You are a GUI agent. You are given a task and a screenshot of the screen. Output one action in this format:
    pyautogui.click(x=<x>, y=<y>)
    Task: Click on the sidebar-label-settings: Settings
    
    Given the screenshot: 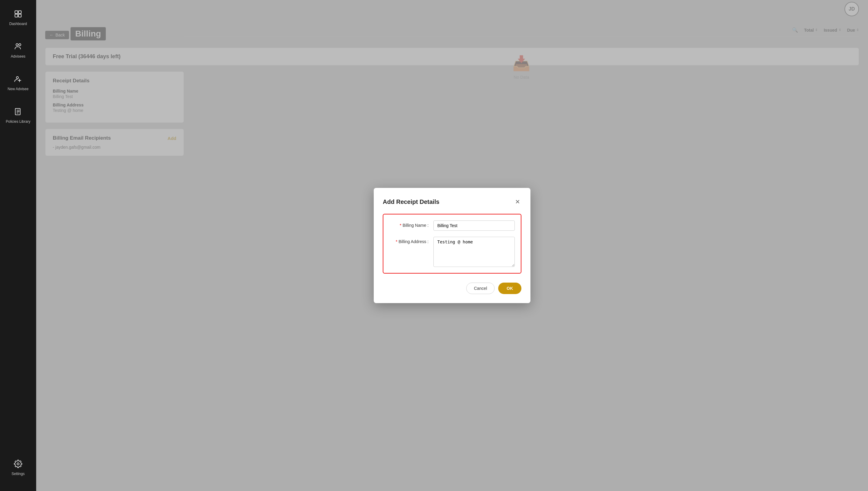 What is the action you would take?
    pyautogui.click(x=18, y=474)
    